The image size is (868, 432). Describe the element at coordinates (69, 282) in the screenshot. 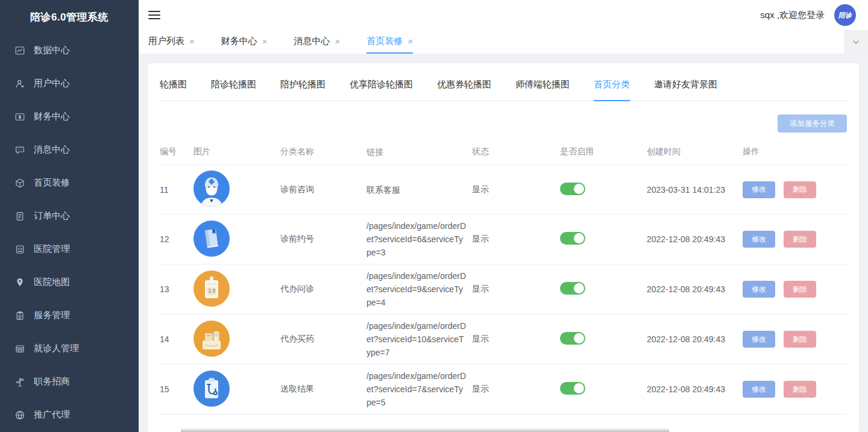

I see `sidebar-item-hospital-map: 医院地图` at that location.